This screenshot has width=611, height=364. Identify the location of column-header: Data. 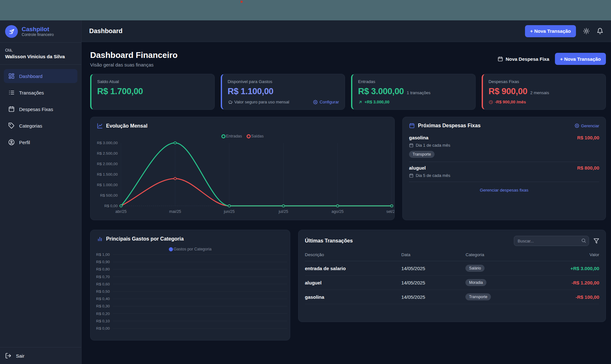
(434, 255).